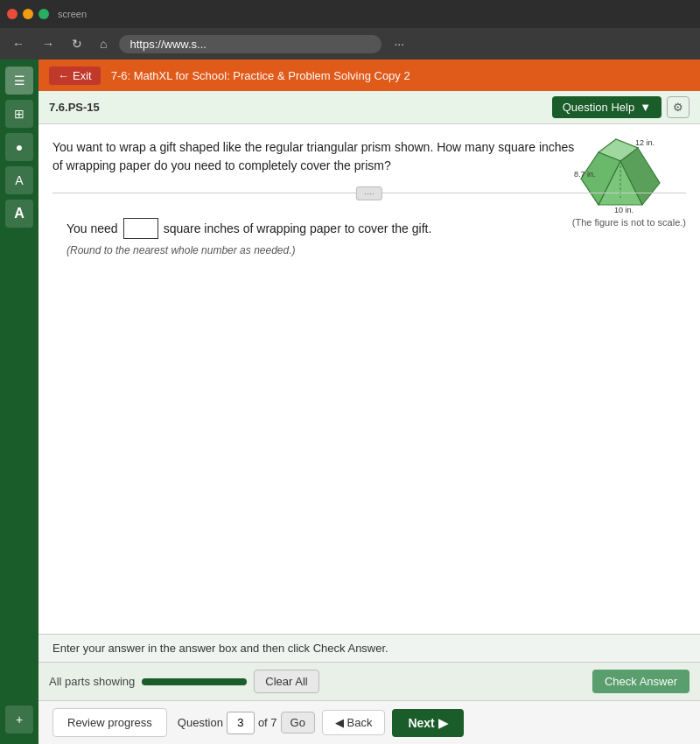 This screenshot has width=700, height=744. Describe the element at coordinates (19, 114) in the screenshot. I see `sidebar-pages-icon: ⊞` at that location.